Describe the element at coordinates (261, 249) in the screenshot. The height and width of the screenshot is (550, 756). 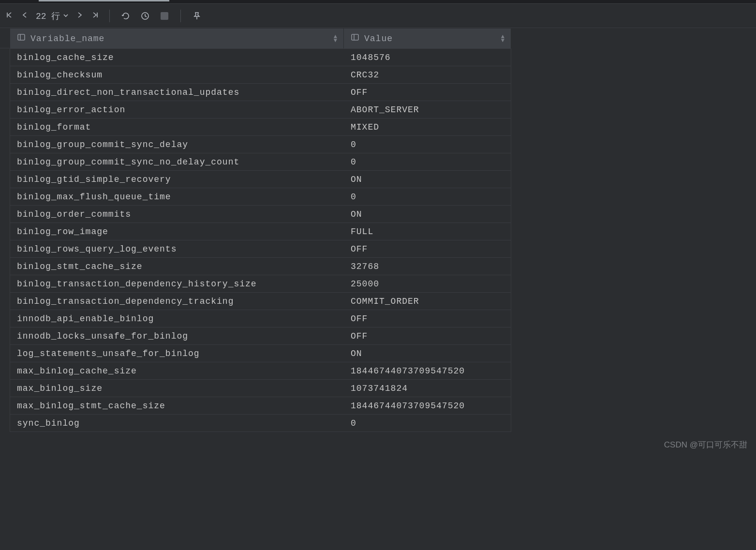
I see `table-row: binlog_rows_query_log_eventsOFF` at that location.